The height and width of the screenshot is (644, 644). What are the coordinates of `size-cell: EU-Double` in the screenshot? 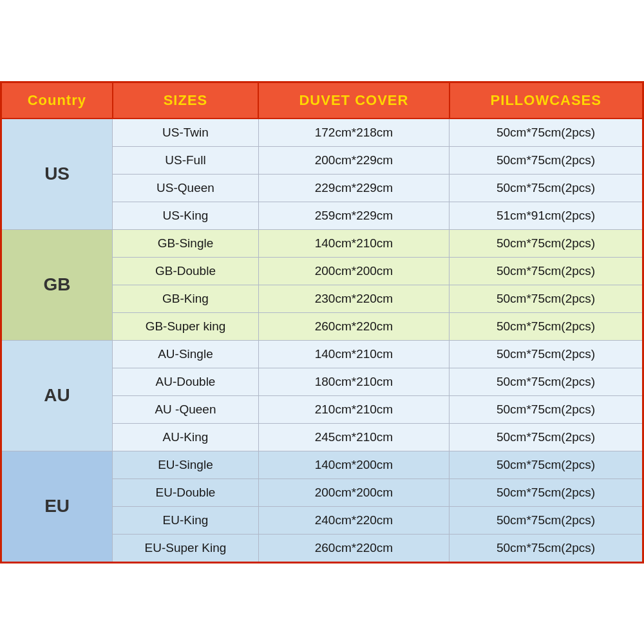 It's located at (185, 492).